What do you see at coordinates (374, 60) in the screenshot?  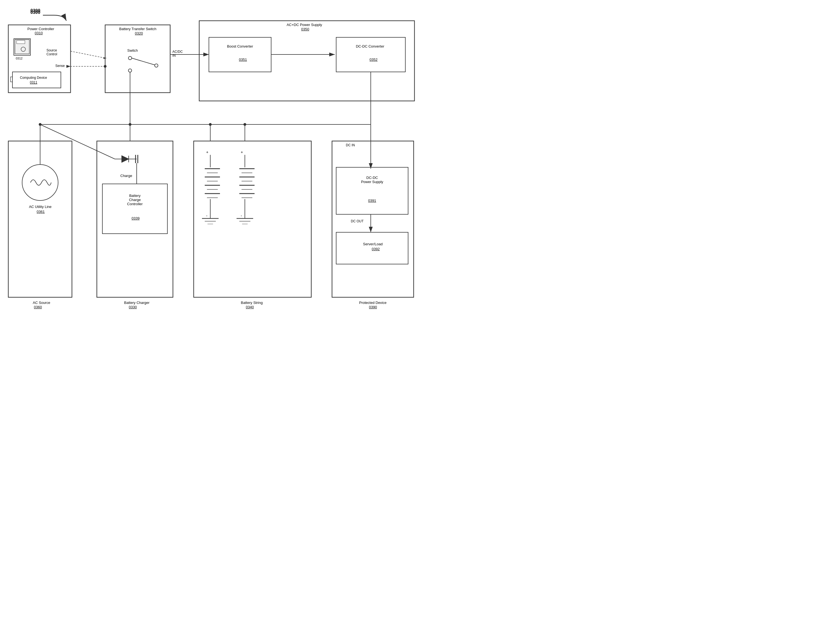 I see `dc-dc-converter-id: 0352` at bounding box center [374, 60].